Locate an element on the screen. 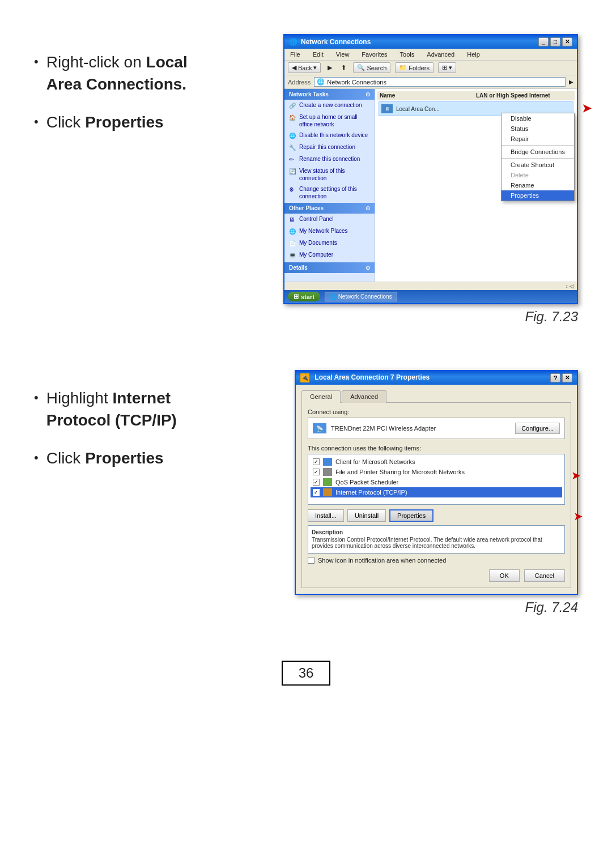 This screenshot has width=612, height=868. list-item-printer: File and Printer Sharing for Microsoft N… is located at coordinates (436, 472).